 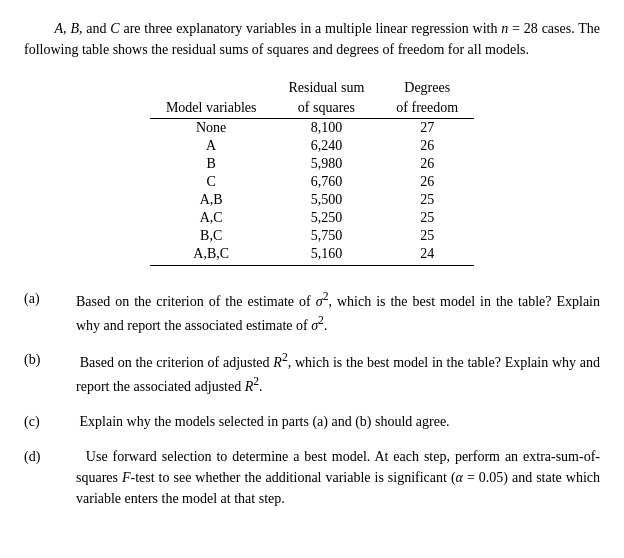 I want to click on intro-text: A, B, and C are three explanatory variab…, so click(x=312, y=39).